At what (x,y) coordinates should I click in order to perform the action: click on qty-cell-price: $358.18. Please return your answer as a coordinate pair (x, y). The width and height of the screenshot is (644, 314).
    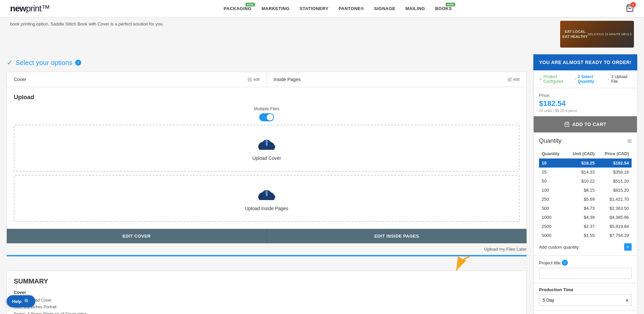
    Looking at the image, I should click on (614, 172).